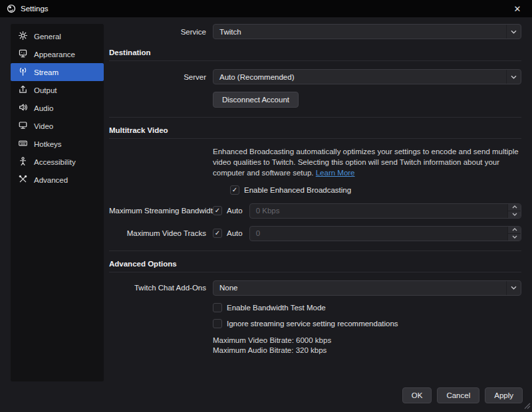  Describe the element at coordinates (57, 72) in the screenshot. I see `sidebar-item-stream: Stream` at that location.